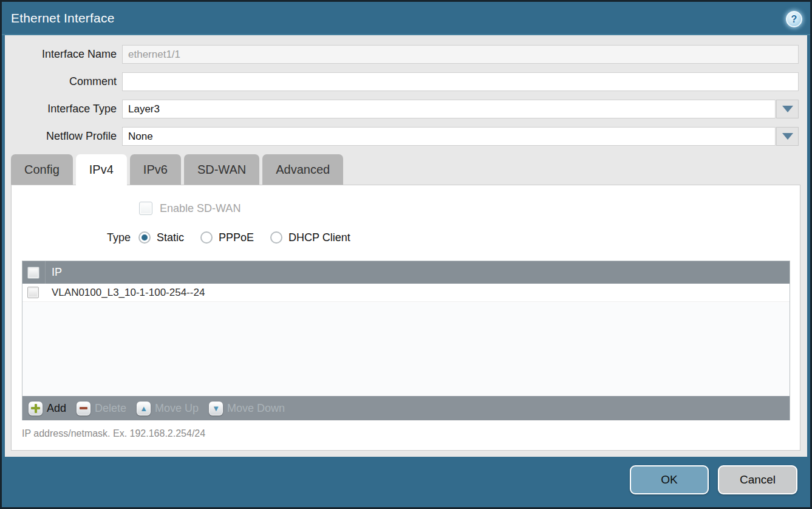 Image resolution: width=812 pixels, height=509 pixels. What do you see at coordinates (406, 272) in the screenshot?
I see `ip-table-header: IP` at bounding box center [406, 272].